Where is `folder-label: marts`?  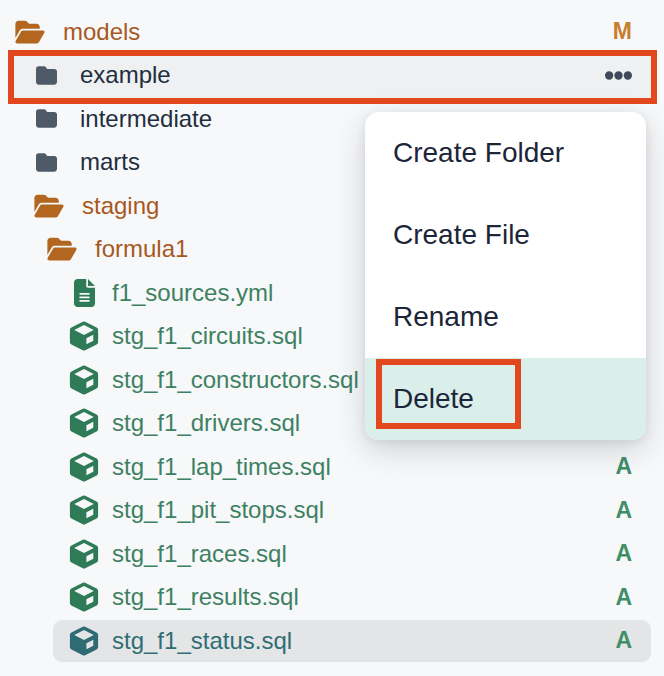
folder-label: marts is located at coordinates (110, 162).